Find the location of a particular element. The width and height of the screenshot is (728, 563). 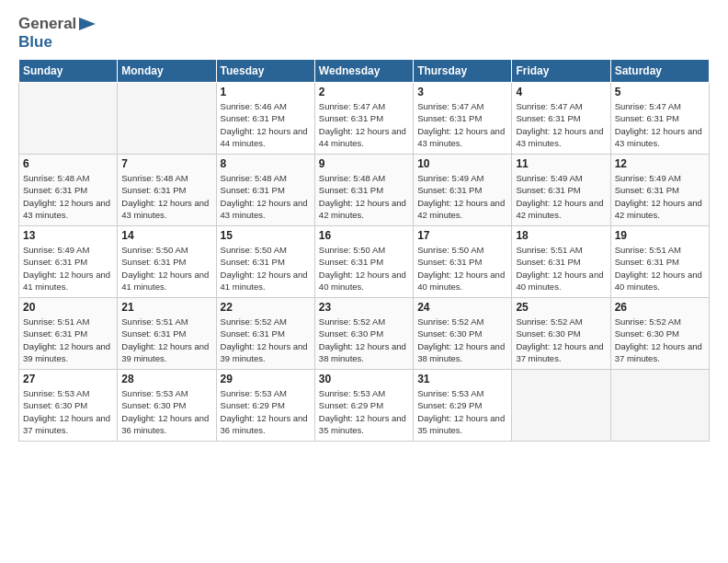

calendar-day-cell: 8Sunrise: 5:48 AM Sunset: 6:31 PM Daylig… is located at coordinates (265, 190).